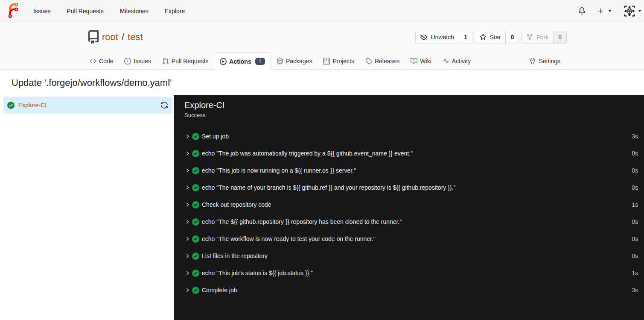 This screenshot has width=644, height=320. Describe the element at coordinates (85, 11) in the screenshot. I see `navbar-item: Pull Requests` at that location.